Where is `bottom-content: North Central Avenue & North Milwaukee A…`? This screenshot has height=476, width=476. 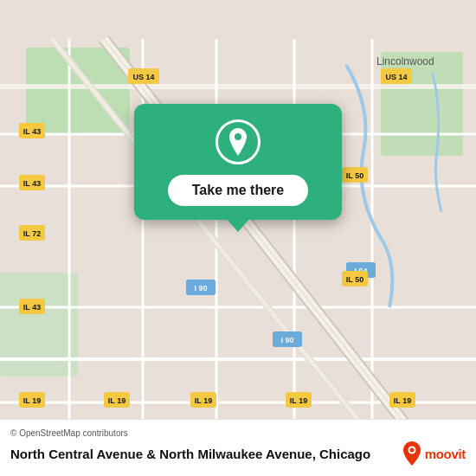 bottom-content: North Central Avenue & North Milwaukee A… is located at coordinates (238, 453).